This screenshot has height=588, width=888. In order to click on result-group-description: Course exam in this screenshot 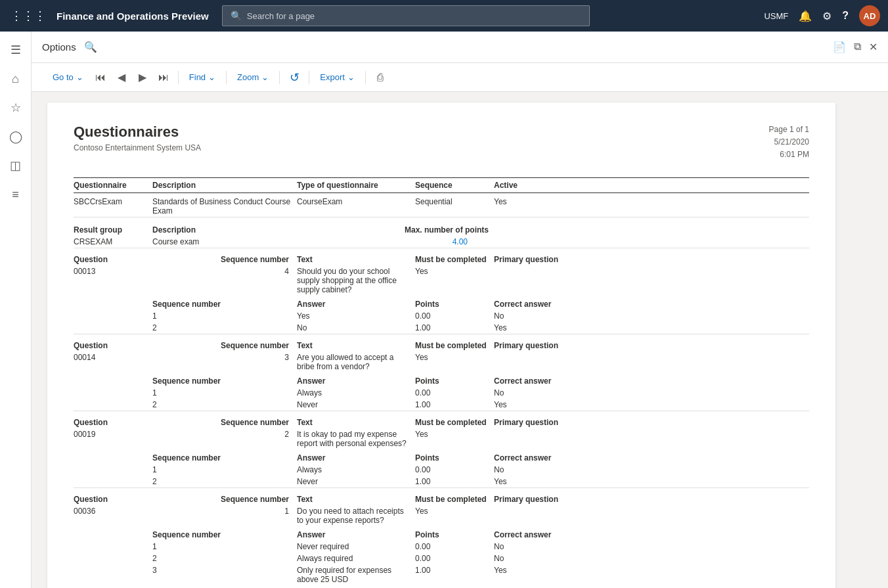, I will do `click(225, 242)`.